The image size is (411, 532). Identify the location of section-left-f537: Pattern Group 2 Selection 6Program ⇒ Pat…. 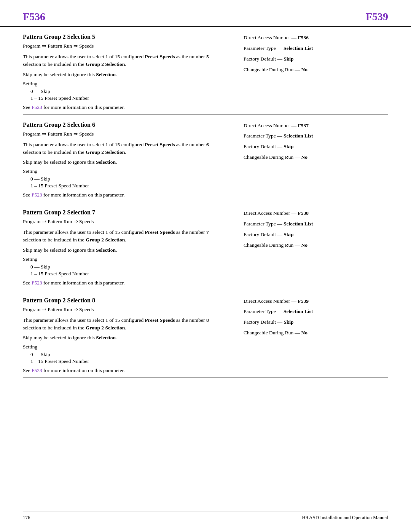
(129, 160).